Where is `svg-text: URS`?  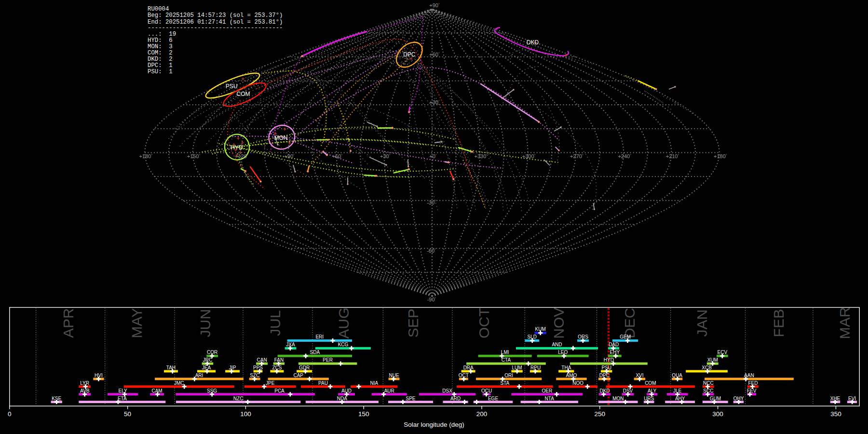
svg-text: URS is located at coordinates (649, 398).